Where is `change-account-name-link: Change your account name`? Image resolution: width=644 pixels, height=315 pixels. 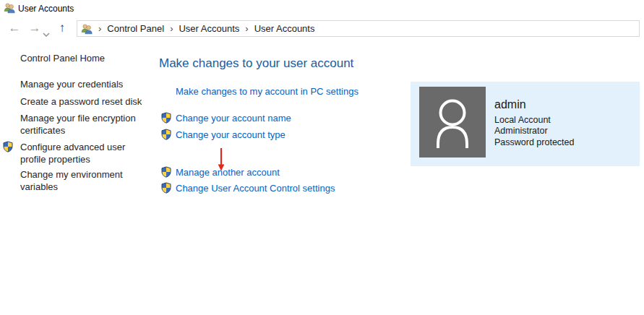
change-account-name-link: Change your account name is located at coordinates (233, 118).